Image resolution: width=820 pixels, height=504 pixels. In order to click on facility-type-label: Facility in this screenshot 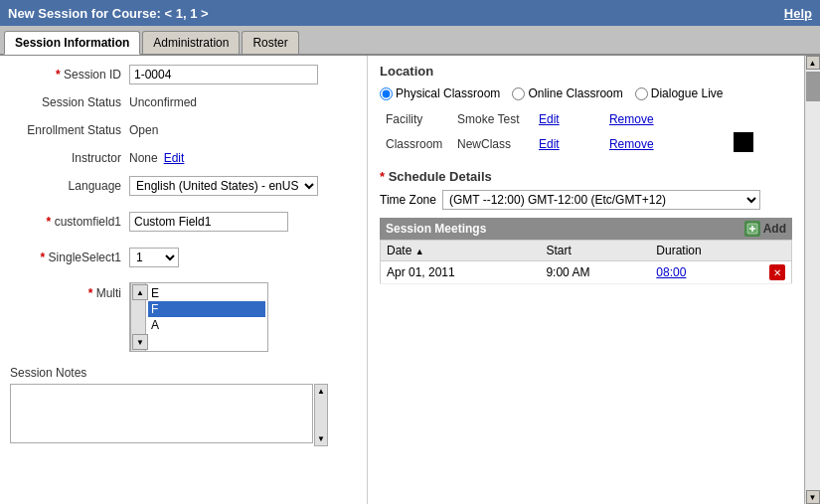, I will do `click(416, 119)`.